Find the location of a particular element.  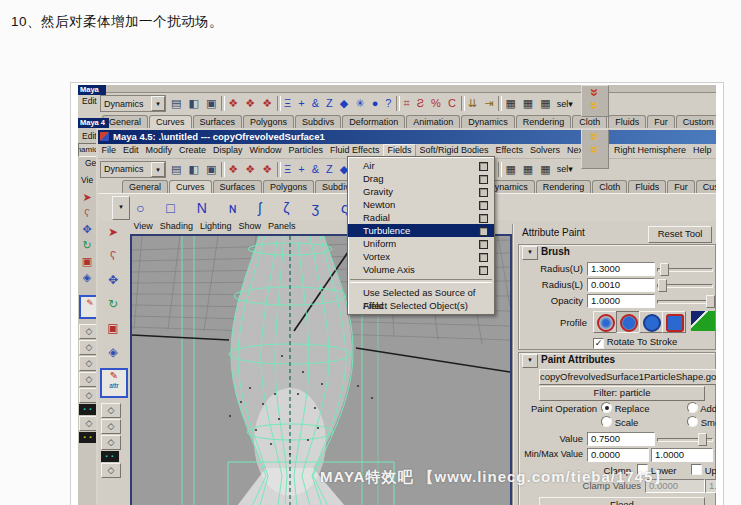

tab-cloth: Cloth is located at coordinates (610, 186).